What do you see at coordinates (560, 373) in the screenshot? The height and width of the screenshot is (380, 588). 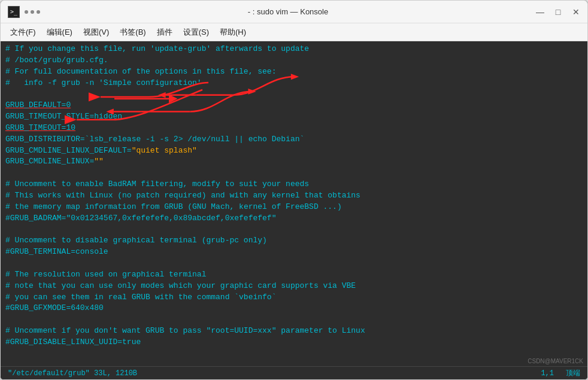 I see `status-right: 1,1 顶端` at bounding box center [560, 373].